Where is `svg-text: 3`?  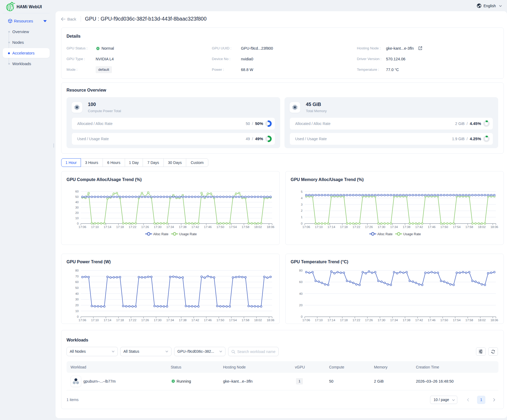 svg-text: 3 is located at coordinates (302, 205).